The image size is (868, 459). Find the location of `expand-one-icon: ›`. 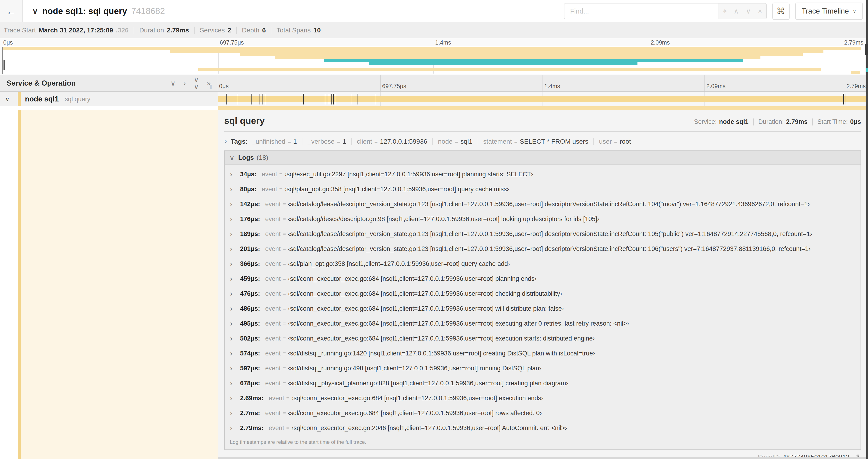

expand-one-icon: › is located at coordinates (185, 84).